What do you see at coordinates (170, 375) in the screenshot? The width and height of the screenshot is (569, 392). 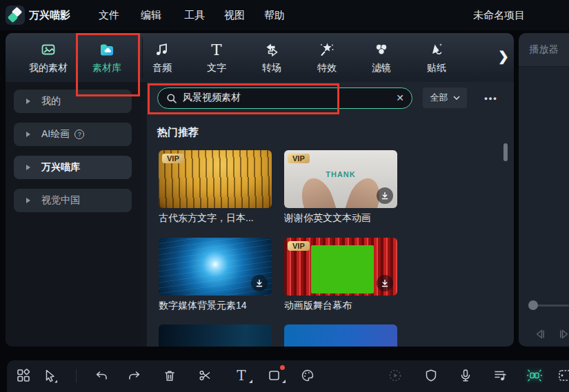 I see `trash-icon` at bounding box center [170, 375].